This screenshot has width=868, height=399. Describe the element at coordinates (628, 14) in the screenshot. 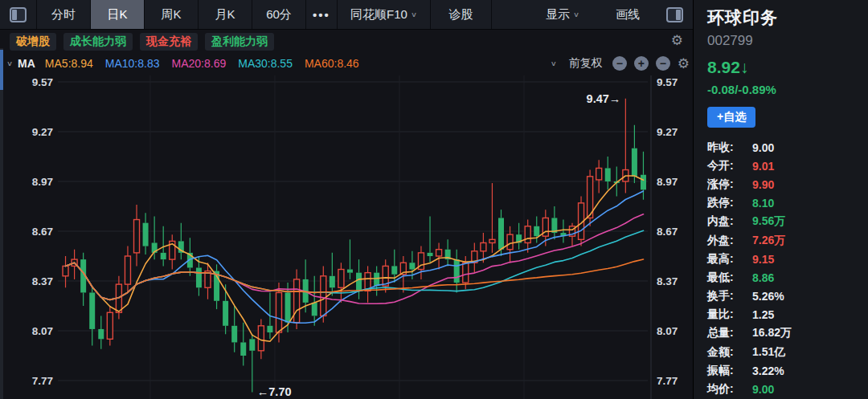

I see `draw-line-button: 画线` at that location.